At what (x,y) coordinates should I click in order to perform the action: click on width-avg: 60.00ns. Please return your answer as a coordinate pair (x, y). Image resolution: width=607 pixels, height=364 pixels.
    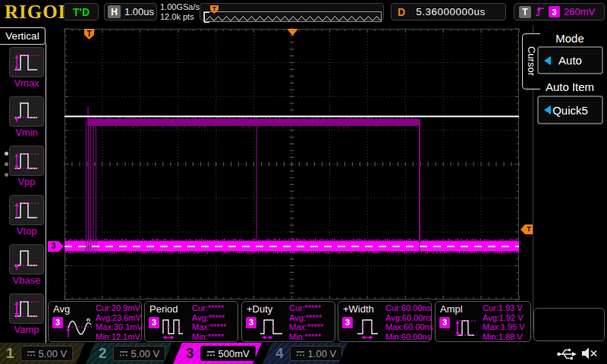
    Looking at the image, I should click on (417, 318).